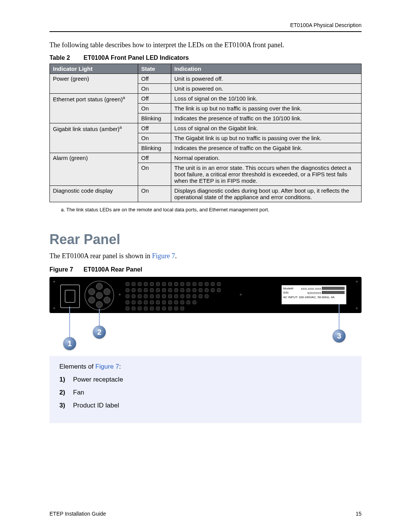  Describe the element at coordinates (266, 174) in the screenshot. I see `cell-indication: The unit is in an error state. This occu…` at that location.